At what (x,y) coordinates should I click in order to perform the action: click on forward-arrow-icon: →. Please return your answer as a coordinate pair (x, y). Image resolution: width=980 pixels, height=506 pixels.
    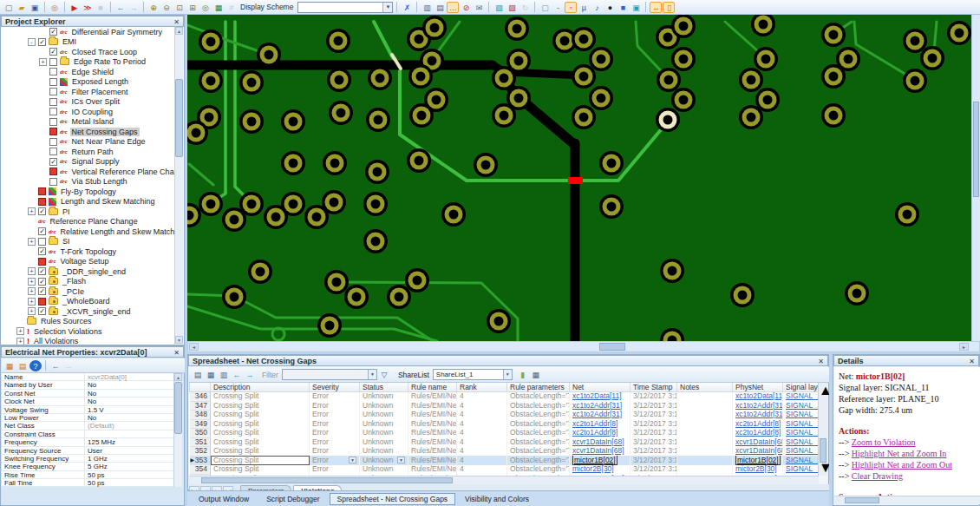
    Looking at the image, I should click on (134, 7).